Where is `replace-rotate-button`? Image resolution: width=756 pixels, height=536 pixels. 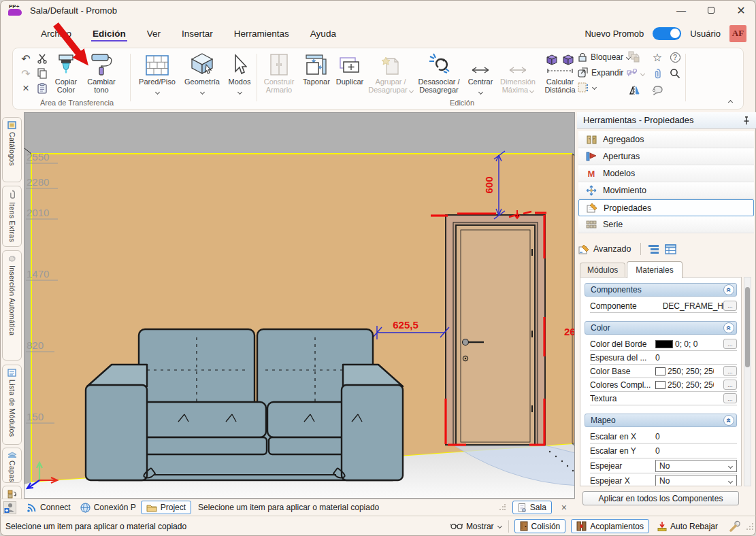 replace-rotate-button is located at coordinates (635, 73).